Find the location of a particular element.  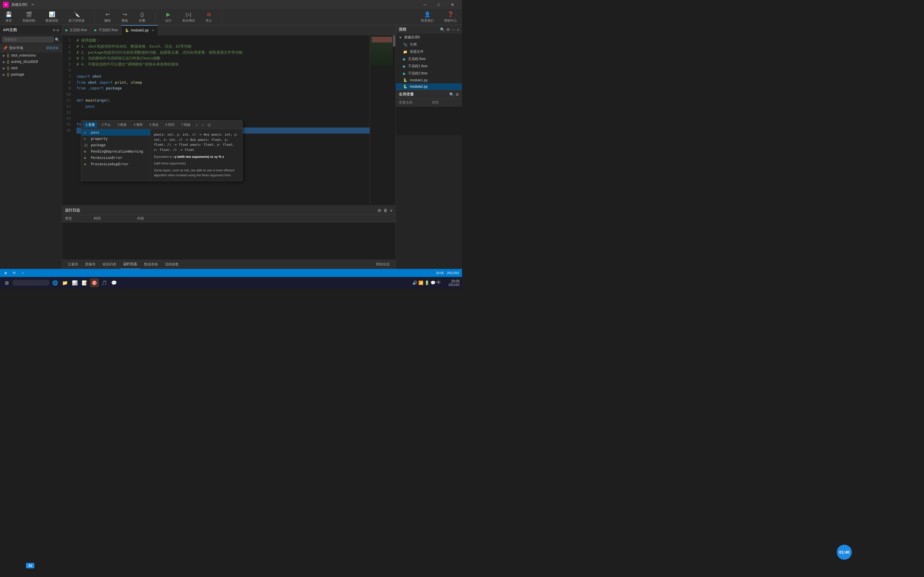

ac-item-package: {} package is located at coordinates (116, 145).